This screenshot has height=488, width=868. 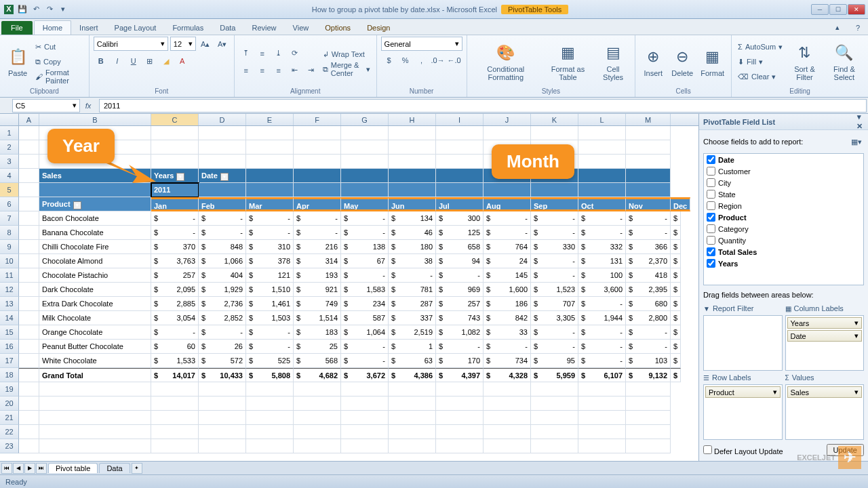 What do you see at coordinates (460, 304) in the screenshot?
I see `cell: $257` at bounding box center [460, 304].